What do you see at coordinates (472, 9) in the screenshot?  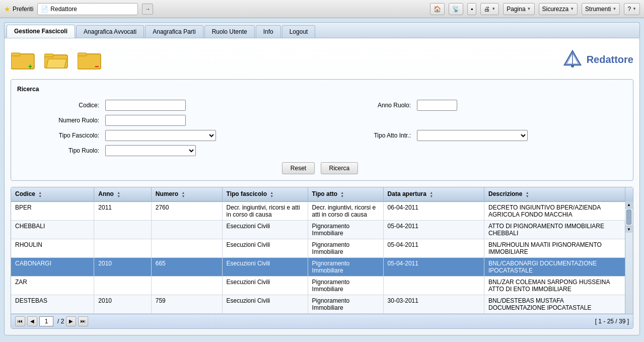 I see `windows-button: ▪` at bounding box center [472, 9].